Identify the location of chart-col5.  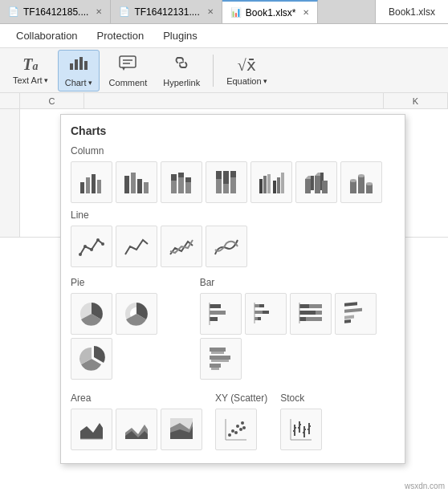
(271, 182).